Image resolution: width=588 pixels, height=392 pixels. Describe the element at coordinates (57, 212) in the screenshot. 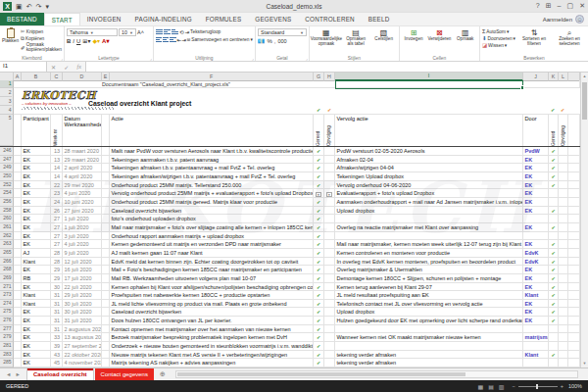

I see `cell-week: 26` at that location.